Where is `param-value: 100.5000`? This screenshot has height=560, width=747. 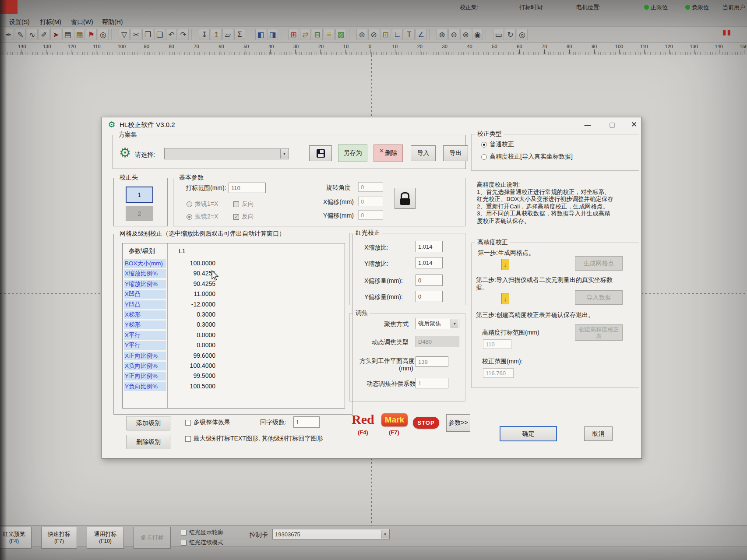 param-value: 100.5000 is located at coordinates (194, 386).